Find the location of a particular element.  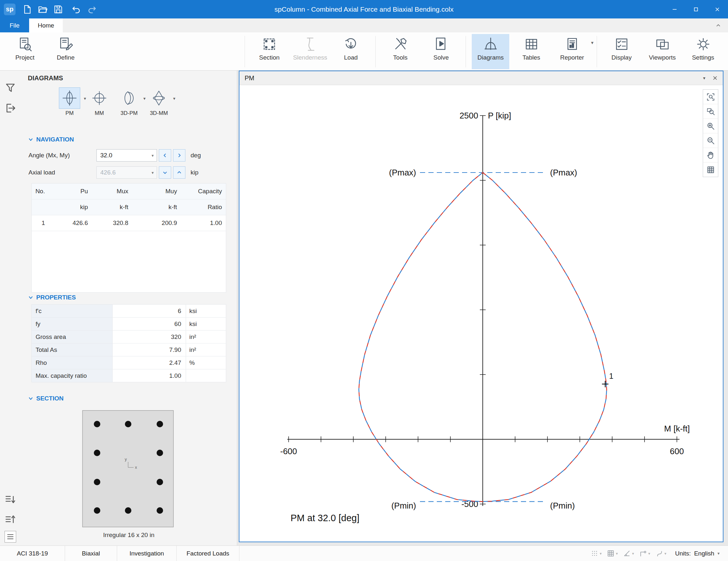

diagram-mode-mm: MM is located at coordinates (99, 104).